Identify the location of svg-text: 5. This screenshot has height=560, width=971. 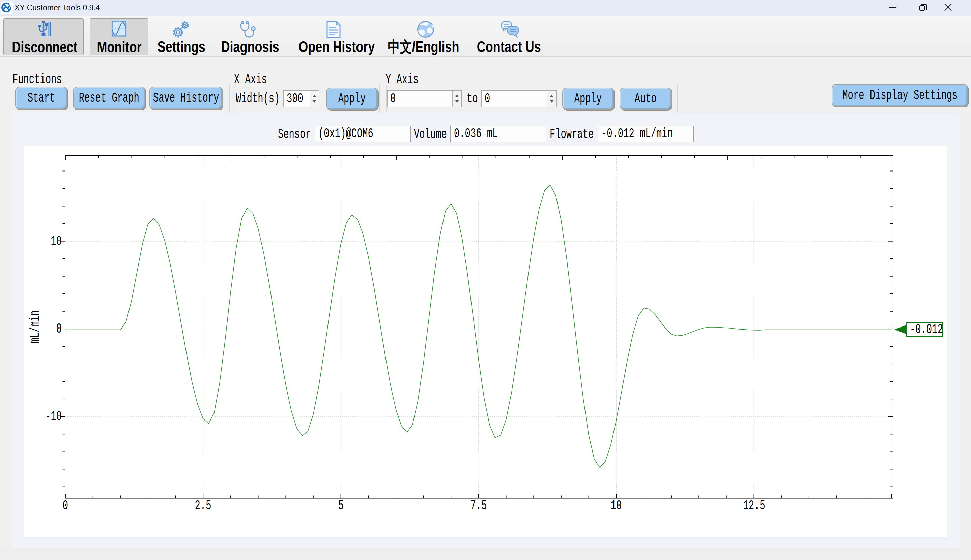
(341, 506).